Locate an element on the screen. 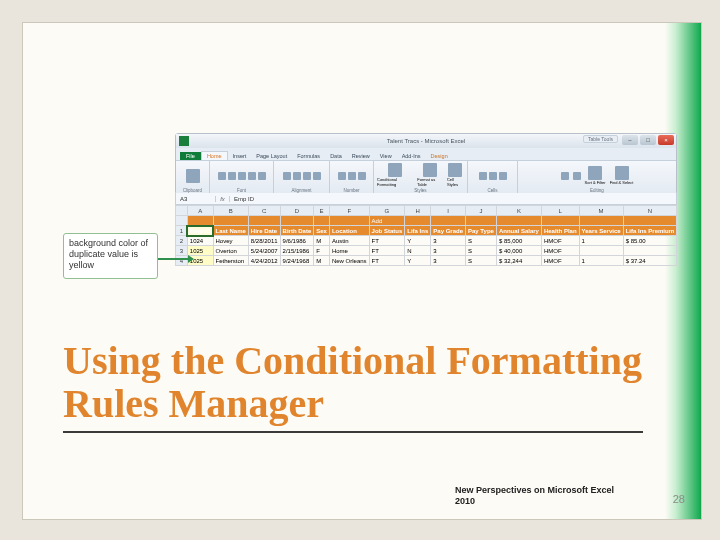  cell: $ 40,000 is located at coordinates (518, 251).